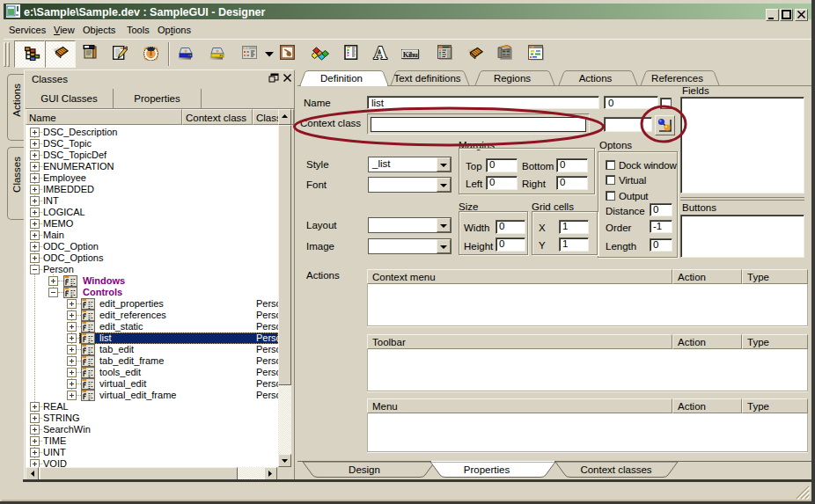 Image resolution: width=815 pixels, height=504 pixels. Describe the element at coordinates (488, 470) in the screenshot. I see `svg-text: Properties` at that location.